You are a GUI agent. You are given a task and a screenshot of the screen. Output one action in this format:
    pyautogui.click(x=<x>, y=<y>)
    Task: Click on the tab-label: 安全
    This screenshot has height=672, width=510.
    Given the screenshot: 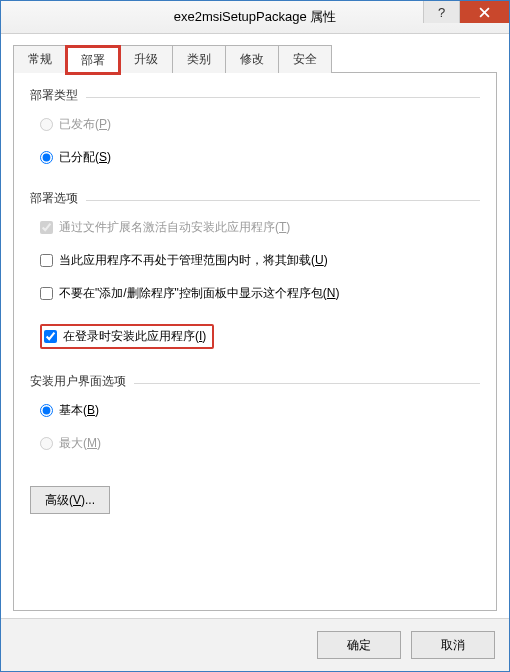 What is the action you would take?
    pyautogui.click(x=305, y=60)
    